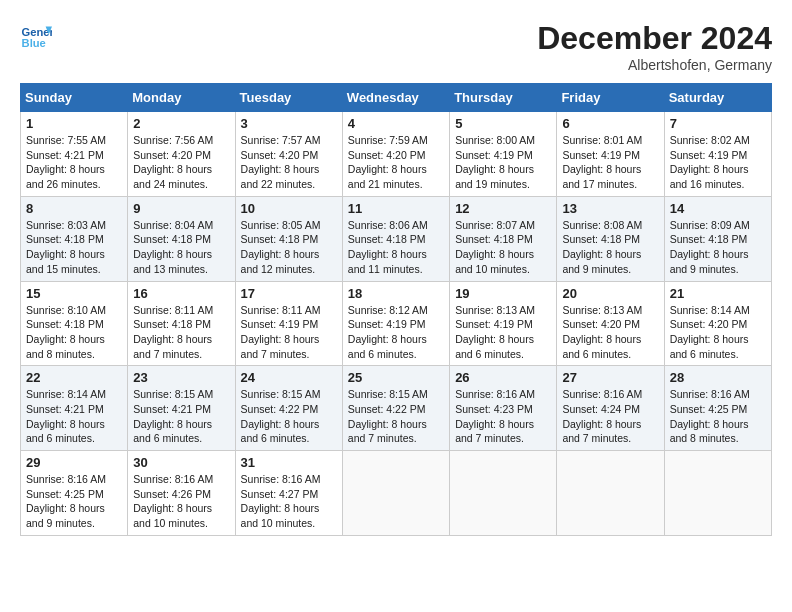 The image size is (792, 612). Describe the element at coordinates (74, 324) in the screenshot. I see `table-row: 15 Sunrise: 8:10 AMSunset: 4:18 PMDaylig…` at that location.